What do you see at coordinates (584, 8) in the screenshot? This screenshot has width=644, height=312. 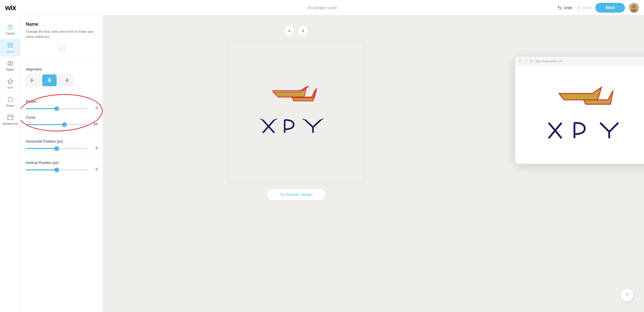 I see `redo-button: Redo` at bounding box center [584, 8].